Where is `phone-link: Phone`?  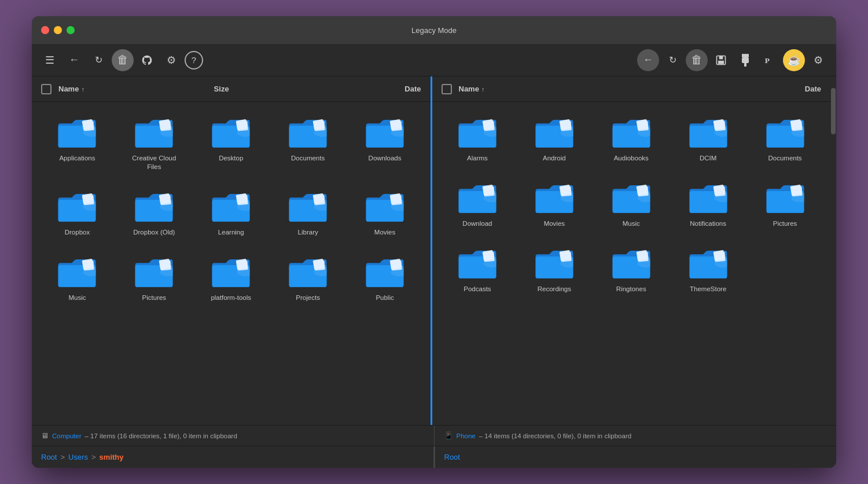 phone-link: Phone is located at coordinates (466, 436).